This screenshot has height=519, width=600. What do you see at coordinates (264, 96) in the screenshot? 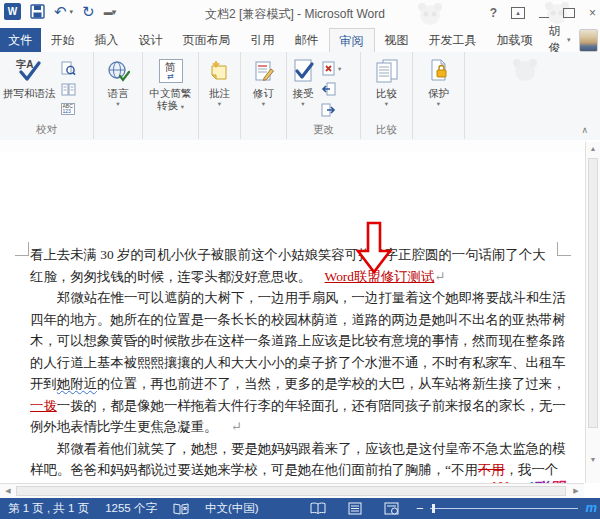
I see `group-tracking: 修订 ▾` at bounding box center [264, 96].